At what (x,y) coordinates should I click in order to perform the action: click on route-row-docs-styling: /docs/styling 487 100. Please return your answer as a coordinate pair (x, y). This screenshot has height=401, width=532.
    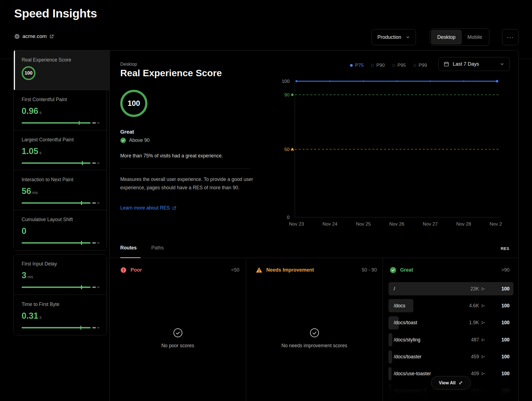
    Looking at the image, I should click on (451, 340).